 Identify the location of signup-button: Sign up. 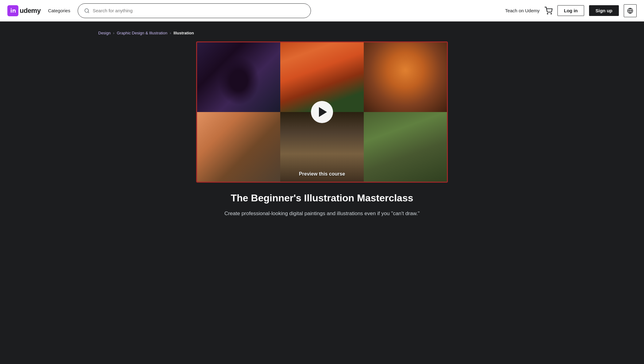
(604, 10).